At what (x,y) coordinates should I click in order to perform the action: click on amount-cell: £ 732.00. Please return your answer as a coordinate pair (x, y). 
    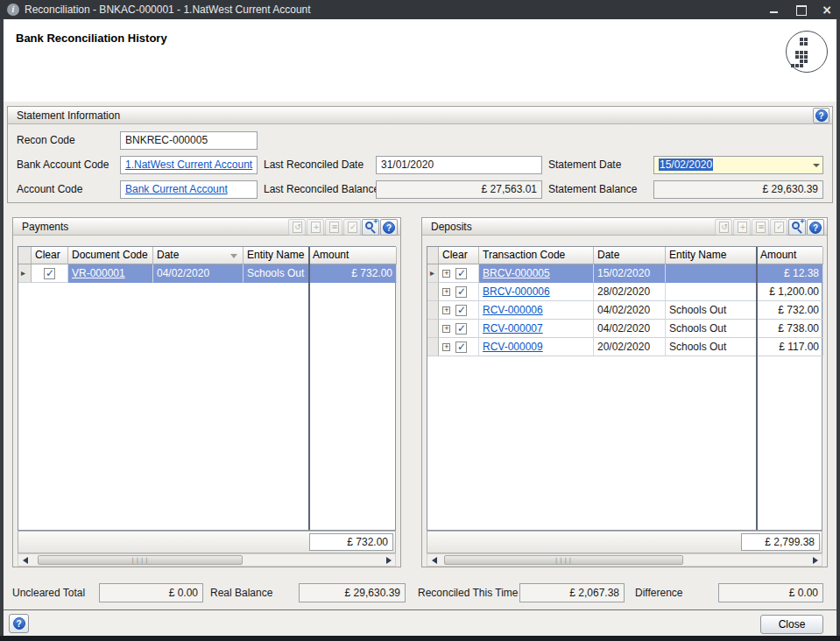
    Looking at the image, I should click on (790, 310).